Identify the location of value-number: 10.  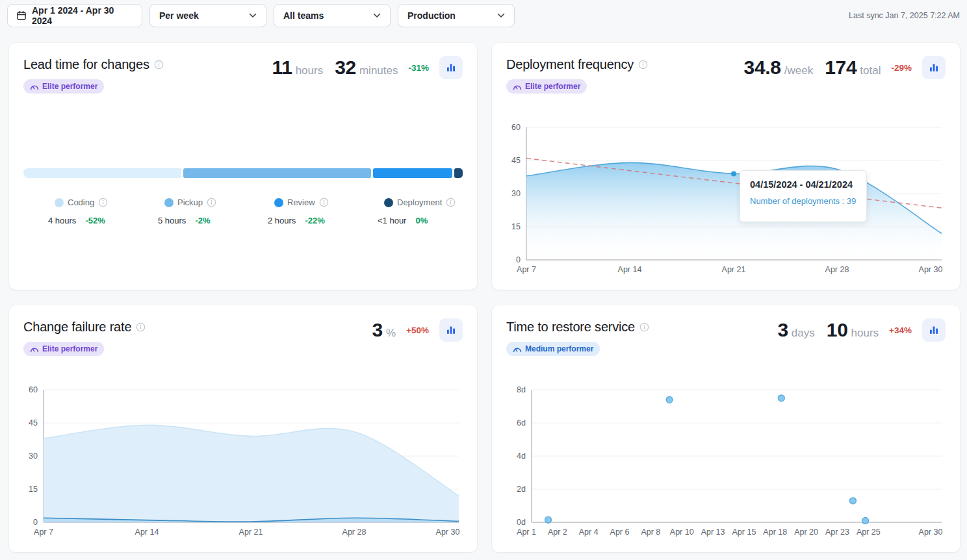
(837, 330).